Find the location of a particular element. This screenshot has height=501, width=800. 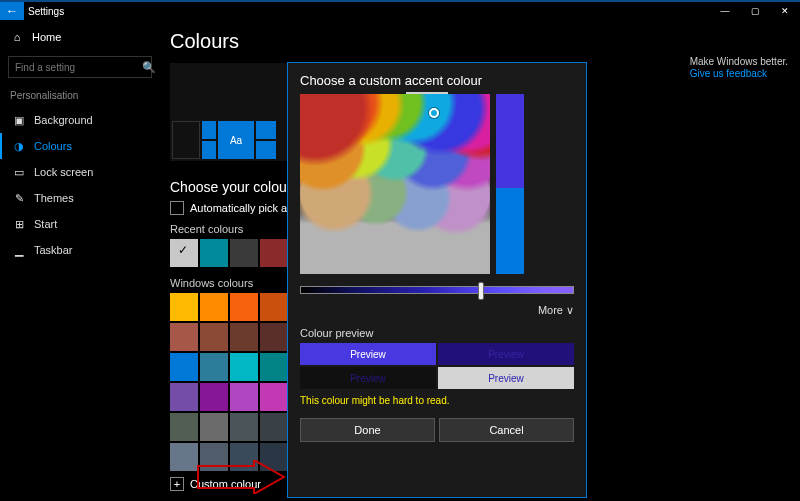

sidebar-item-colours: ◑ Colours is located at coordinates (80, 146).